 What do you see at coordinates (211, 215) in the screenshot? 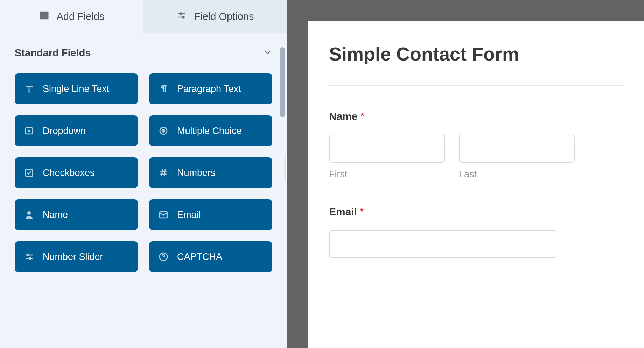
I see `field-email: Email` at bounding box center [211, 215].